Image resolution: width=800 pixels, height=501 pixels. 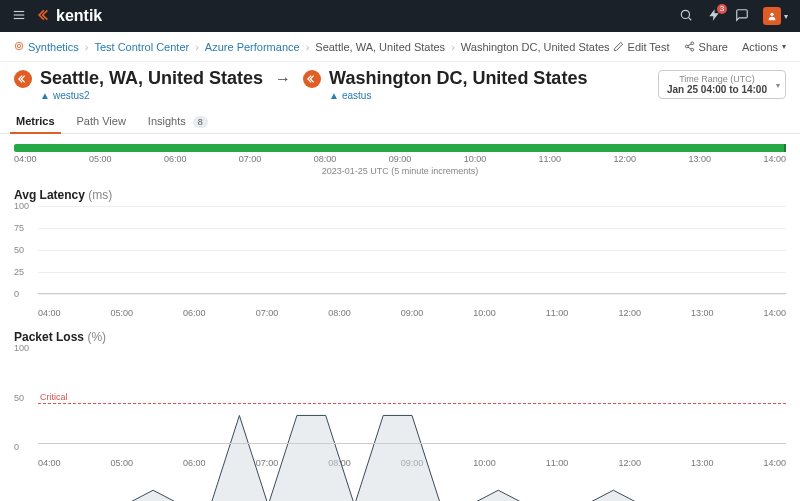 I want to click on dst-subtitle: ▲eastus, so click(x=458, y=96).